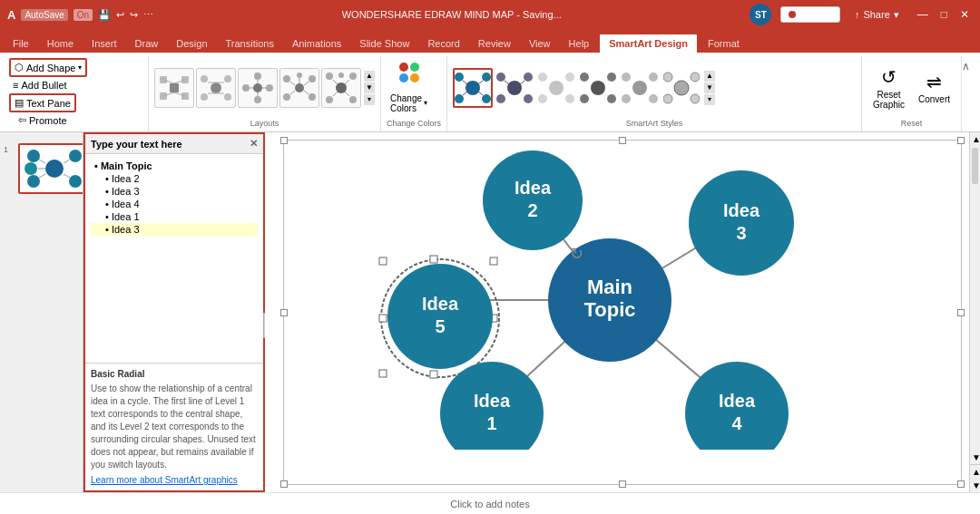  Describe the element at coordinates (877, 15) in the screenshot. I see `share-label: Share` at that location.